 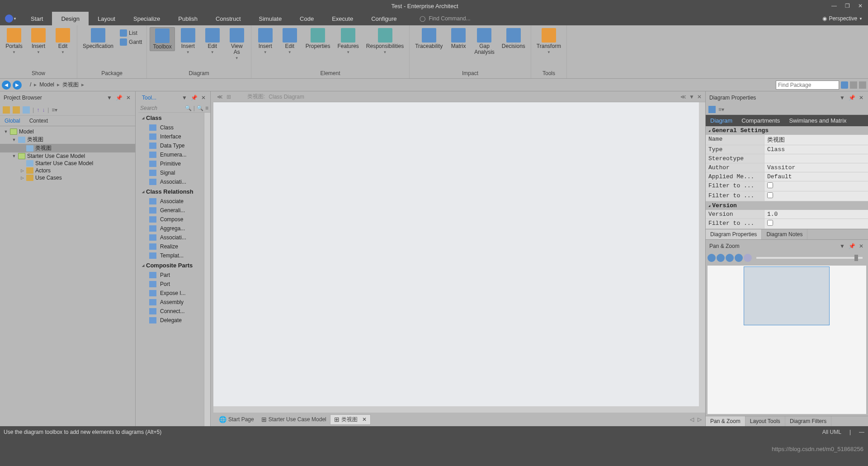 I want to click on edit-diagram-button: Edit▼, so click(x=212, y=41).